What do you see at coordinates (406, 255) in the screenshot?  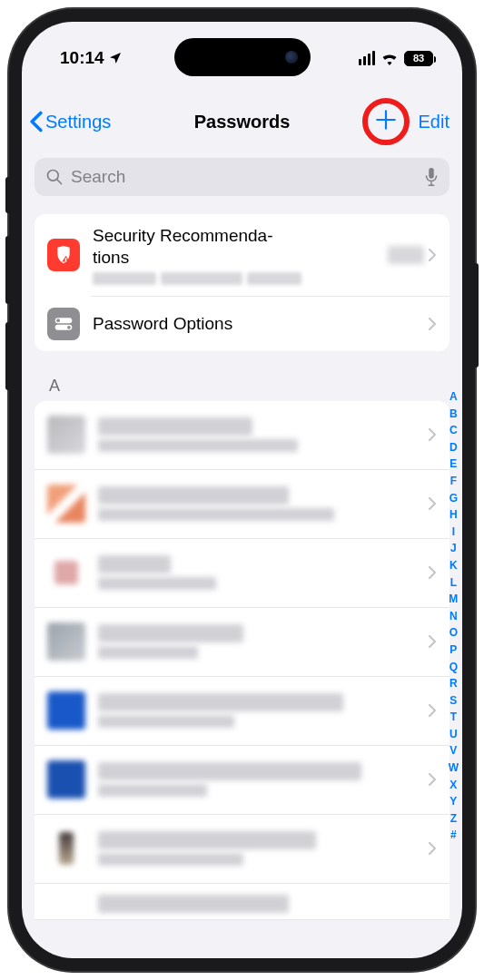 I see `redacted-count` at bounding box center [406, 255].